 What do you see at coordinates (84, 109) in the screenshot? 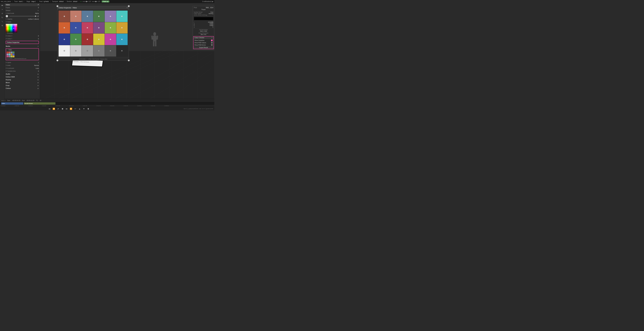
I see `transport-play: ▼` at bounding box center [84, 109].